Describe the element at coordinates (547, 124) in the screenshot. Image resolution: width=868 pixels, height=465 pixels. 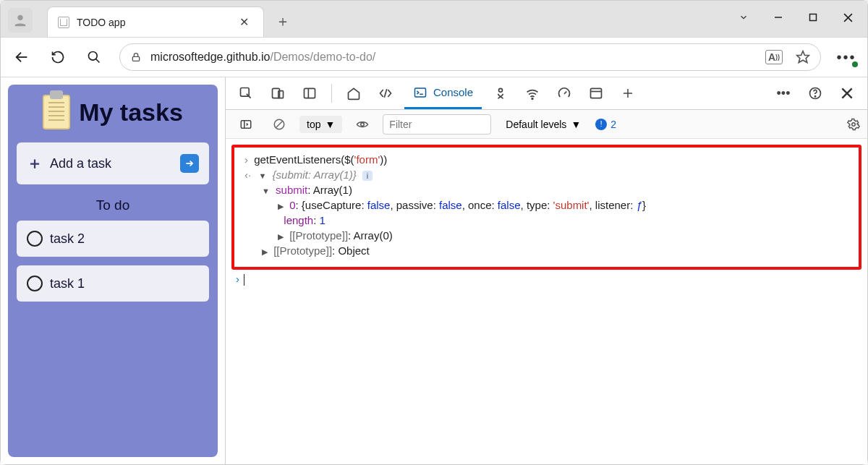
I see `console-toolbar: top ▼ Default levels ▼ ! 2` at that location.